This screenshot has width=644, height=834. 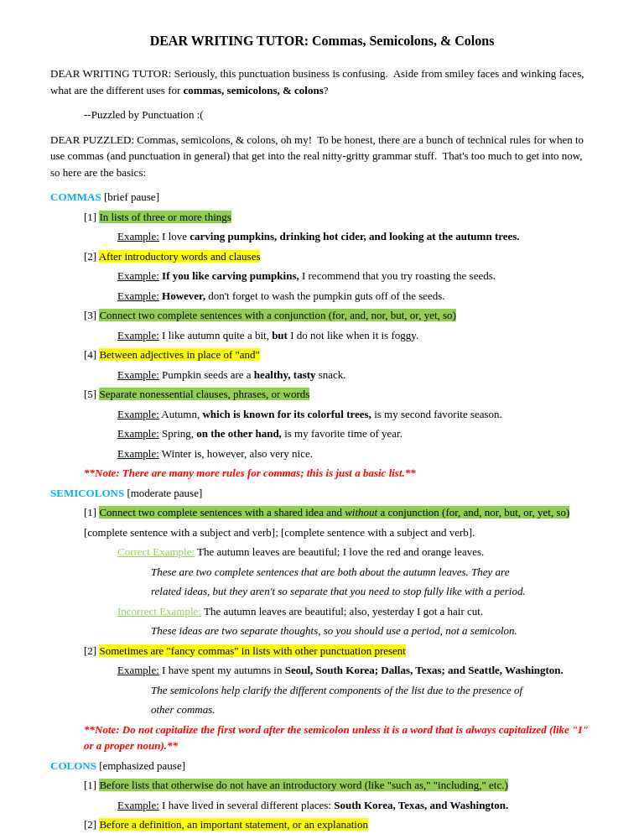 I want to click on colons-section: COLONS [emphasized pause] [1] Before lis…, so click(x=322, y=796).